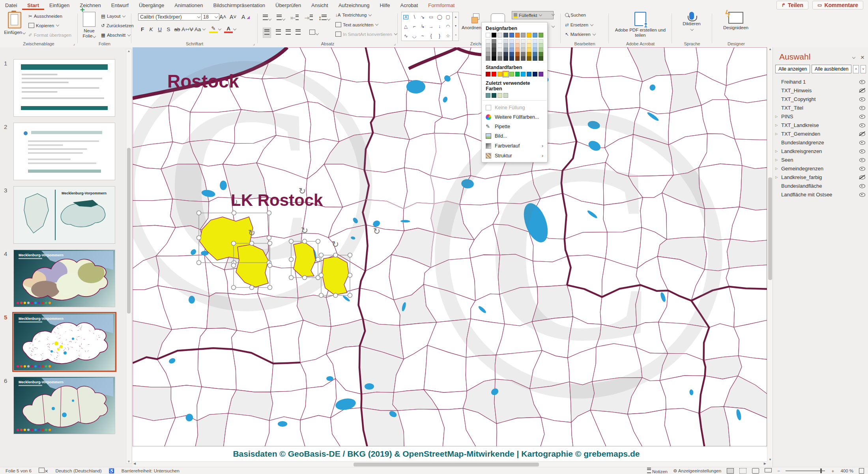 The height and width of the screenshot is (474, 868). Describe the element at coordinates (354, 6) in the screenshot. I see `tab-aufzeichnung: Aufzeichnung` at that location.